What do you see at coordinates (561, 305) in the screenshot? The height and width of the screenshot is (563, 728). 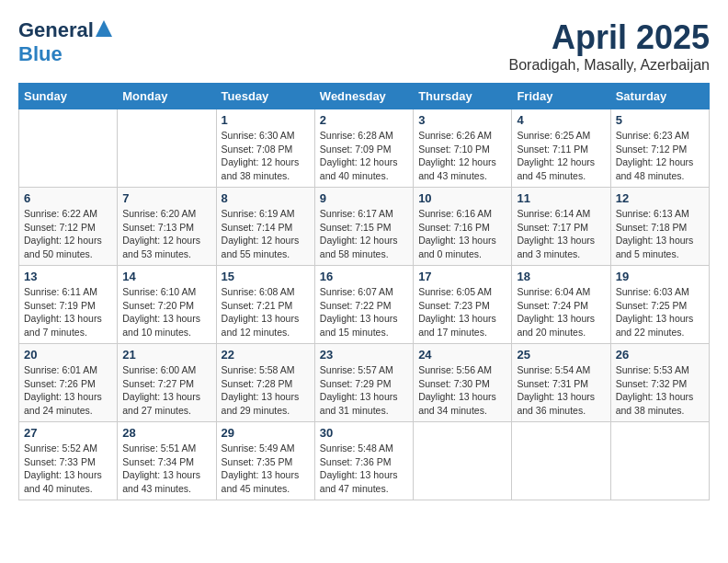 I see `calendar-day-cell: 18Sunrise: 6:04 AM Sunset: 7:24 PM Dayli…` at bounding box center [561, 305].